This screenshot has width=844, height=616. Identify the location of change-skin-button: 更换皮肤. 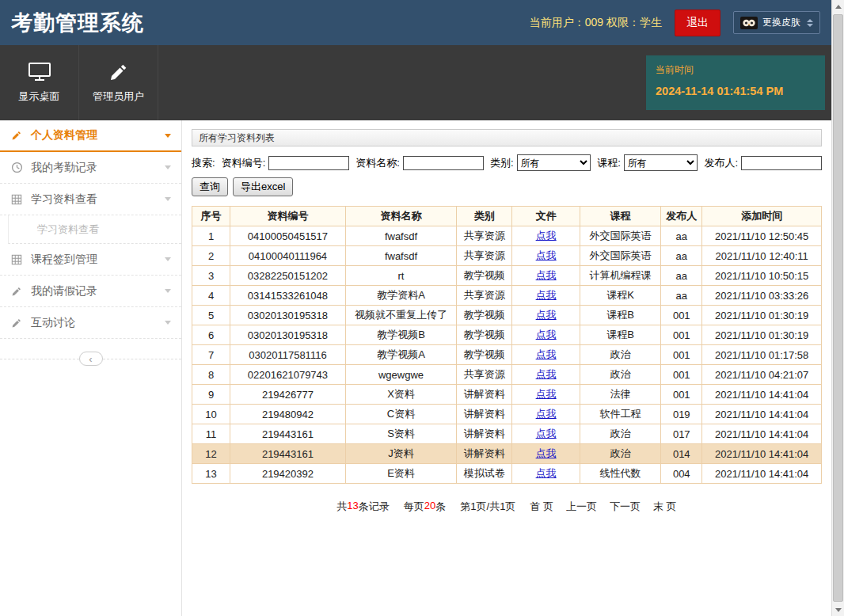
(777, 22).